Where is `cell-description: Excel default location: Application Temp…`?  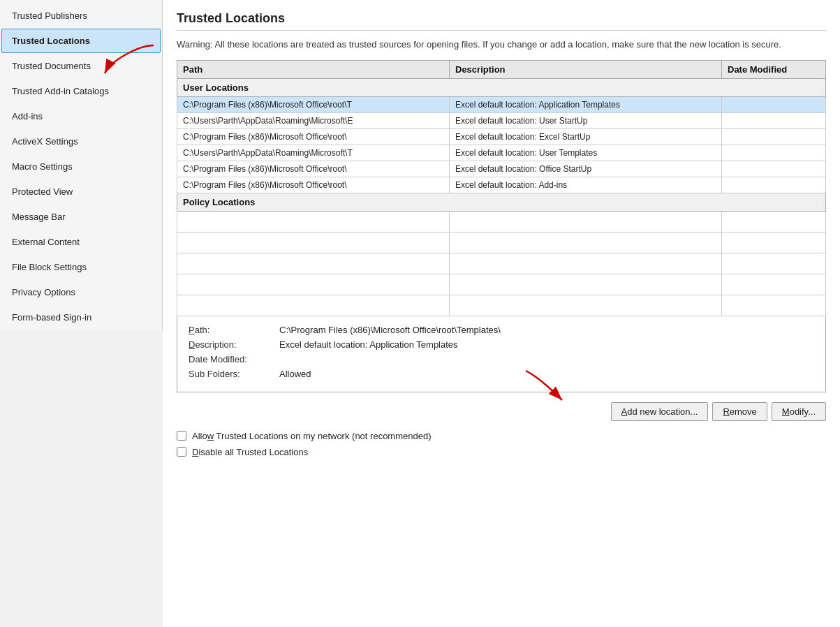 cell-description: Excel default location: Application Temp… is located at coordinates (586, 105).